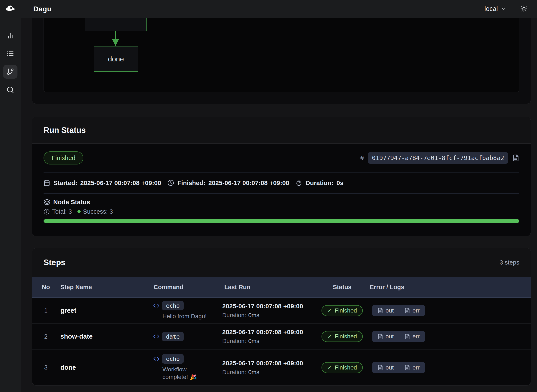 The image size is (537, 392). I want to click on step-no: 2, so click(46, 336).